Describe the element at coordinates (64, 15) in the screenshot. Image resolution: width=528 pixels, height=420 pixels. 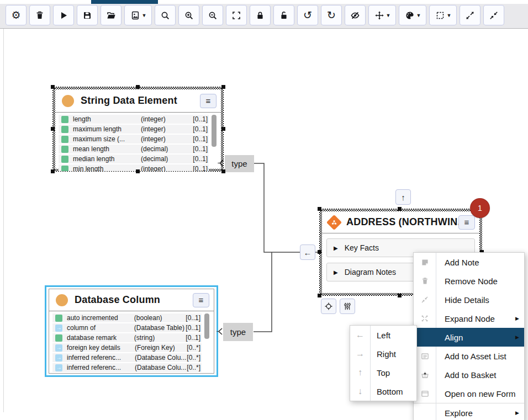
I see `play-icon` at that location.